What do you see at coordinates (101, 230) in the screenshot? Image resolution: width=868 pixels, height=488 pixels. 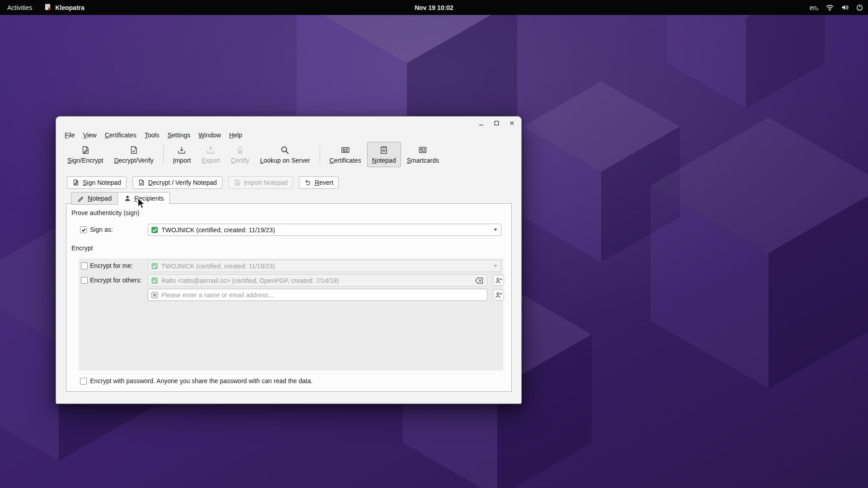 I see `sign-as-label: Sign as:` at bounding box center [101, 230].